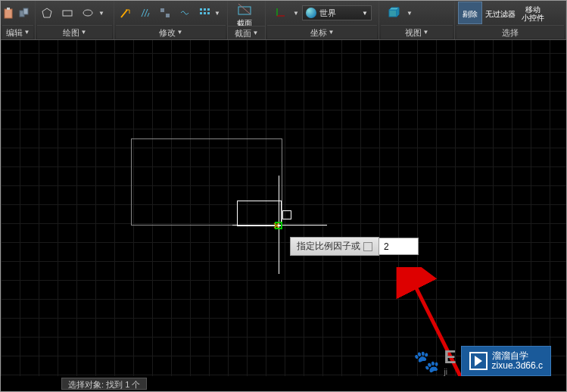  What do you see at coordinates (26, 13) in the screenshot?
I see `copy-icon` at bounding box center [26, 13].